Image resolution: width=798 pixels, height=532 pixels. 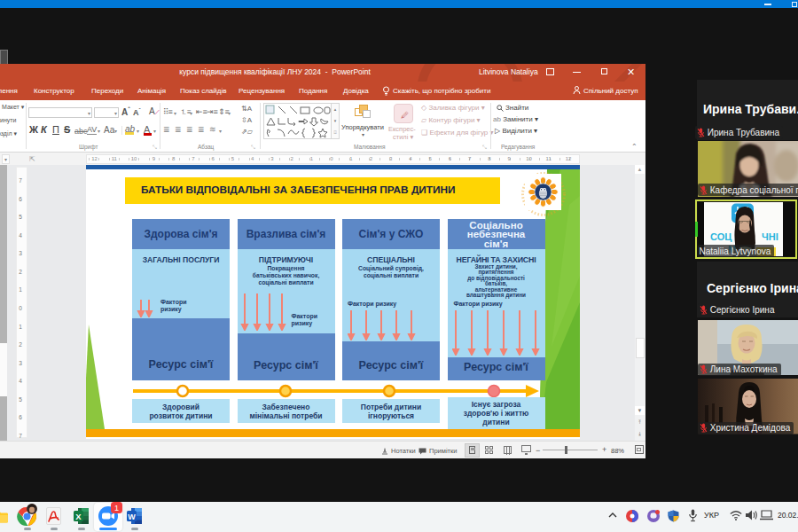 What do you see at coordinates (131, 517) in the screenshot?
I see `svg-text: W` at bounding box center [131, 517].